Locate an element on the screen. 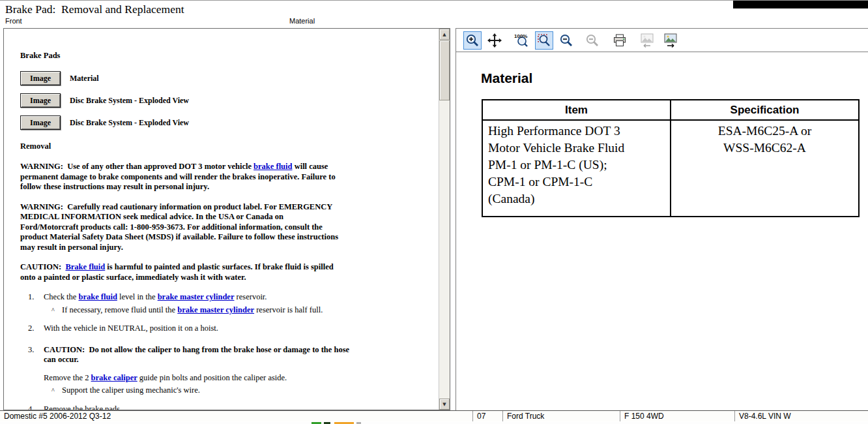  image-button-exploded-view-1: Image is located at coordinates (40, 100).